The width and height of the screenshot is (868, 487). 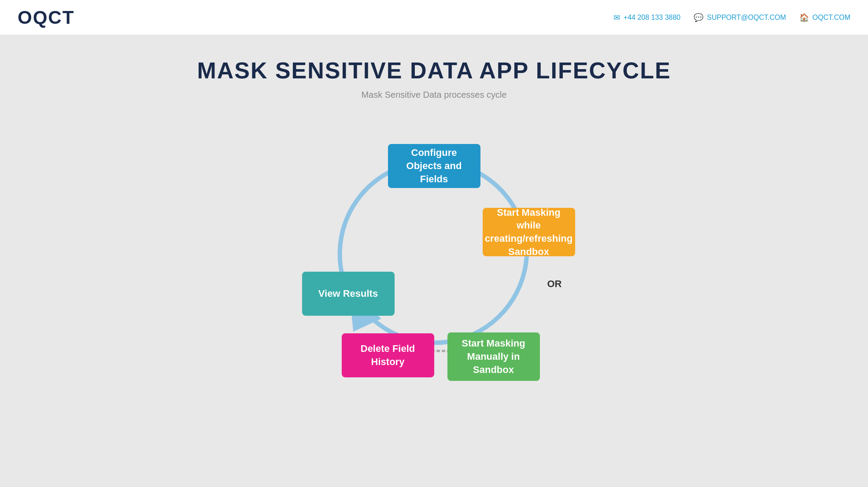 What do you see at coordinates (348, 294) in the screenshot?
I see `view-results-label: View Results` at bounding box center [348, 294].